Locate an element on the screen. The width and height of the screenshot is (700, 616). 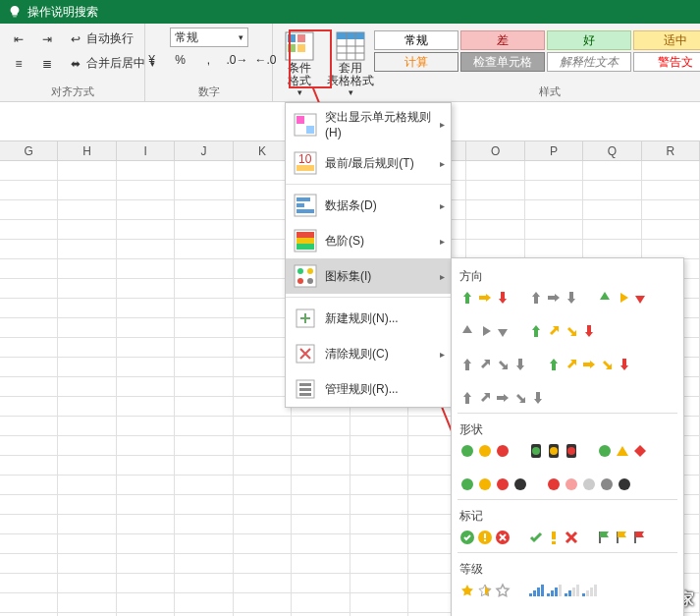
column-header-cell: G is located at coordinates (29, 151).